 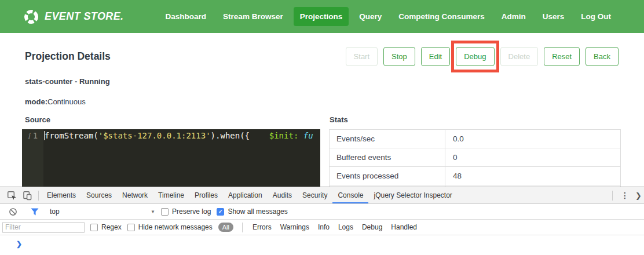 I want to click on nav-item-competing-consumers: Competing Consumers, so click(x=441, y=16).